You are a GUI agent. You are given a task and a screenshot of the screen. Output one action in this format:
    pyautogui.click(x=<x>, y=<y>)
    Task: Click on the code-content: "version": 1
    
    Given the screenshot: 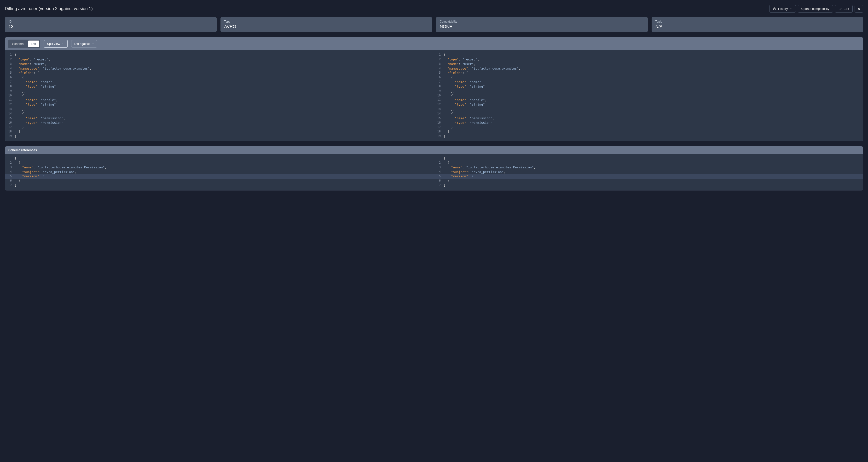 What is the action you would take?
    pyautogui.click(x=30, y=176)
    